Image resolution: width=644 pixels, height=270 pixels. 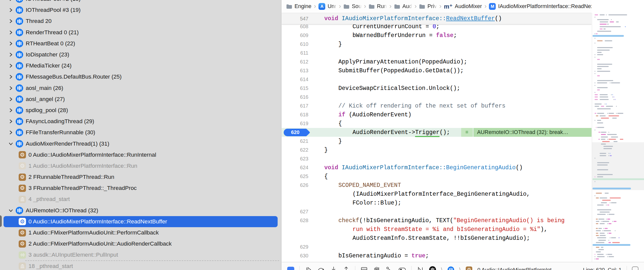 What do you see at coordinates (141, 2) in the screenshot?
I see `sidebar-thread-row: IOThreadPool #2 (18)` at bounding box center [141, 2].